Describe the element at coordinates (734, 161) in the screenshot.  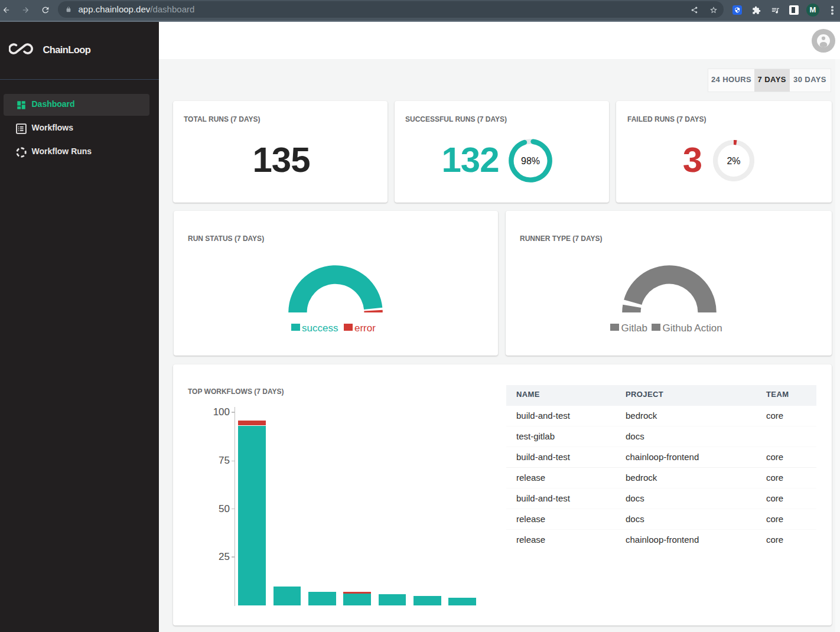
I see `svg-text: 2%` at that location.